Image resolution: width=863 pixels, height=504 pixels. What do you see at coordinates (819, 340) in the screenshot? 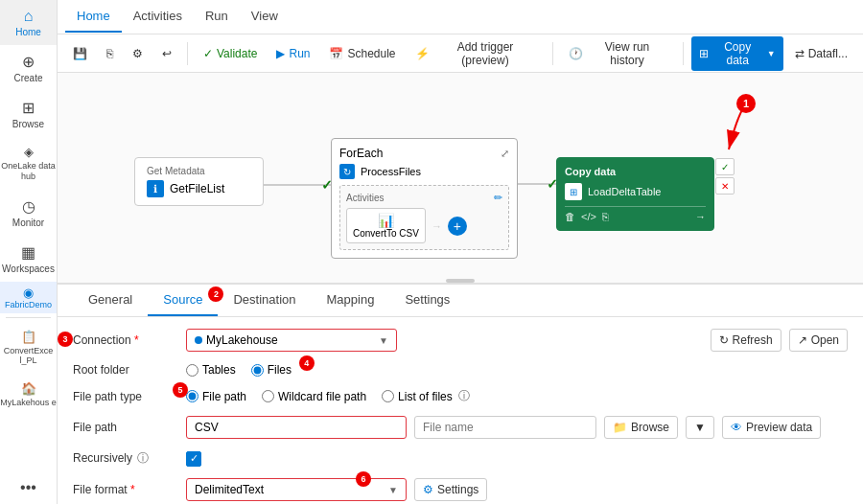
I see `open-button: ↗ Open` at bounding box center [819, 340].